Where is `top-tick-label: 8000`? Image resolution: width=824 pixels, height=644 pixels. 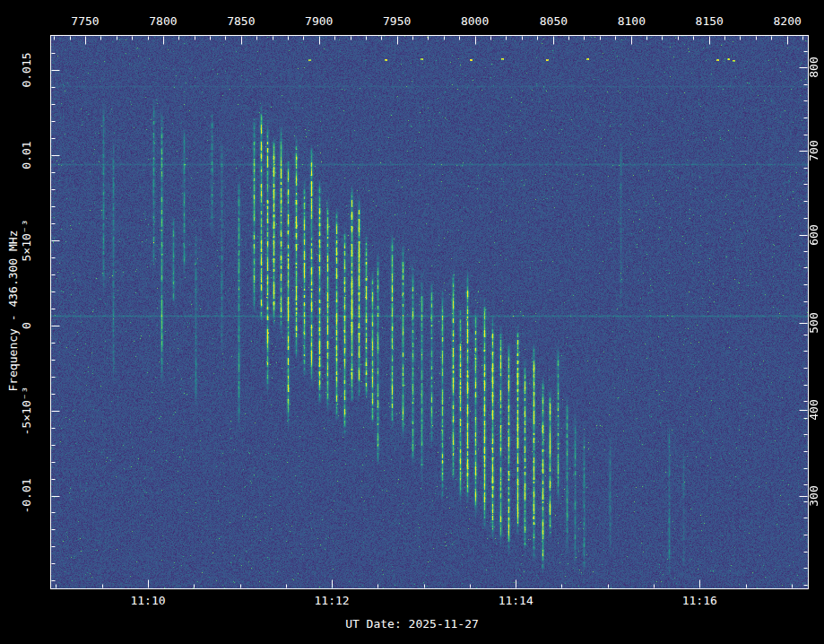 top-tick-label: 8000 is located at coordinates (475, 22).